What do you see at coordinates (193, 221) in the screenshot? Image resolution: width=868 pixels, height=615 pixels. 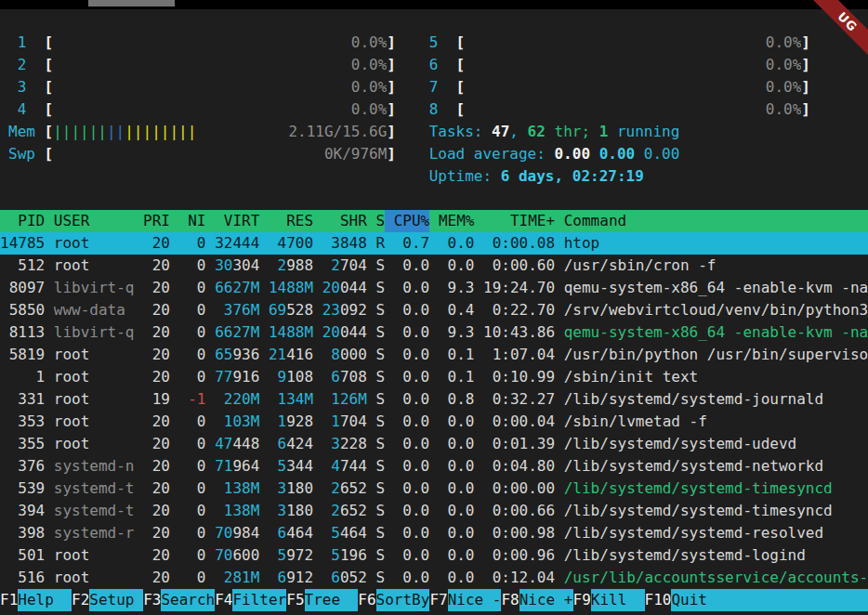 I see `col-header-ni: NI` at bounding box center [193, 221].